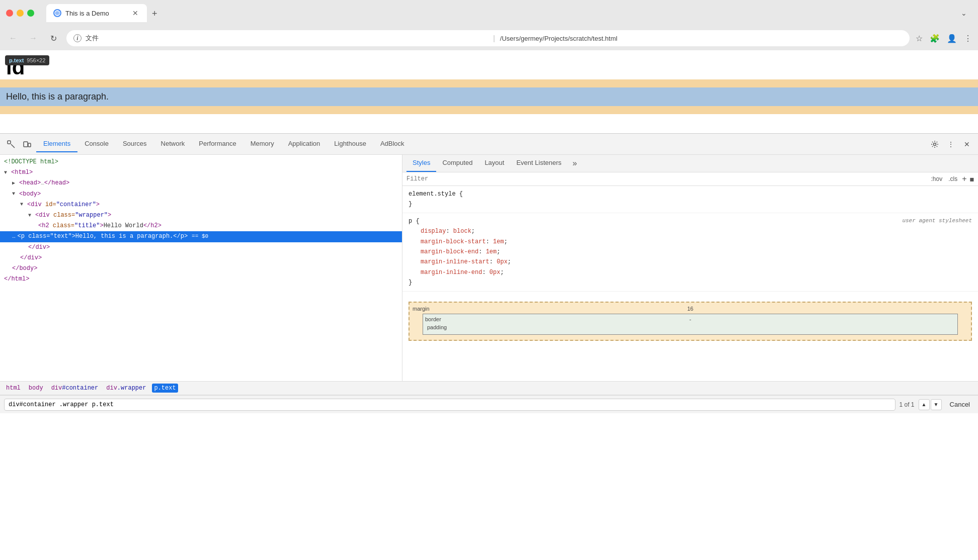 The height and width of the screenshot is (560, 978). Describe the element at coordinates (489, 144) in the screenshot. I see `devtools-toolbar: Elements Console Sources Network Perform…` at that location.